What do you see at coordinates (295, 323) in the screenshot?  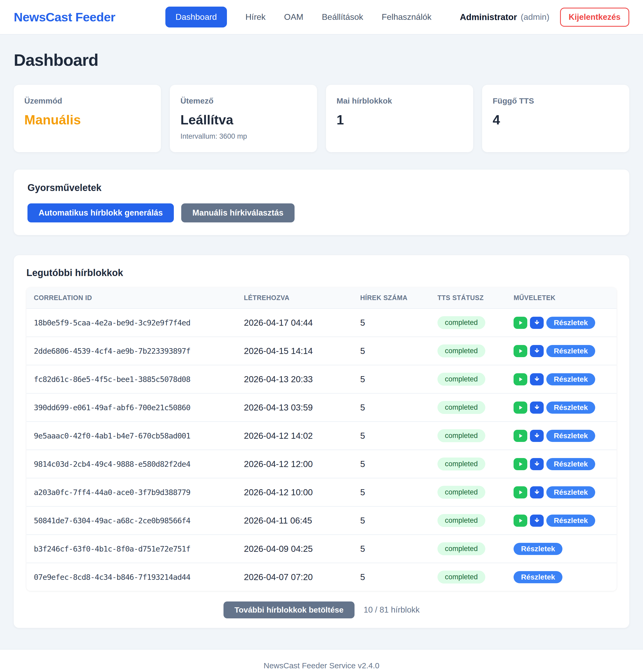 I see `created-cell: 2026-04-17 04:44` at bounding box center [295, 323].